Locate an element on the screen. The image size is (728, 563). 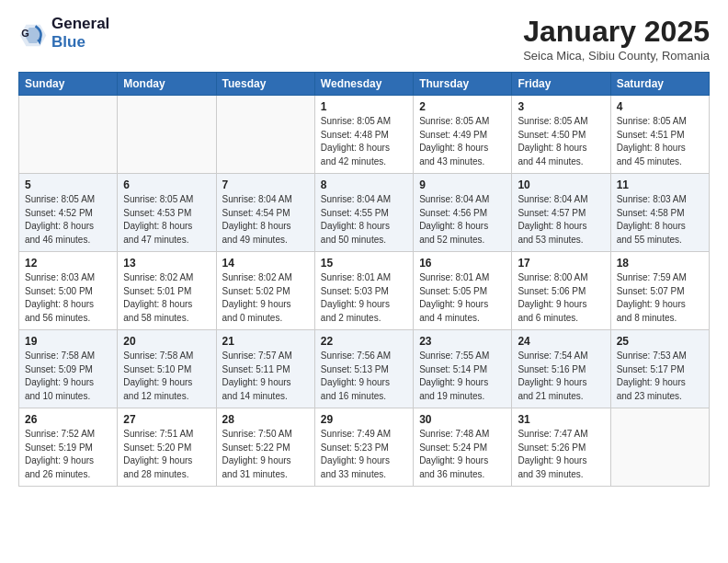
day-number: 27 is located at coordinates (166, 419).